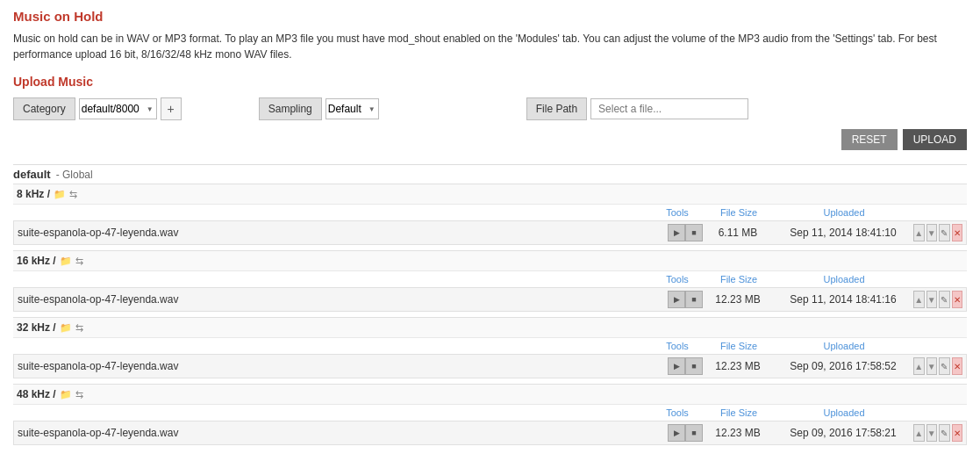 Image resolution: width=980 pixels, height=461 pixels. What do you see at coordinates (844, 413) in the screenshot?
I see `col-uploaded-48khz: Uploaded` at bounding box center [844, 413].